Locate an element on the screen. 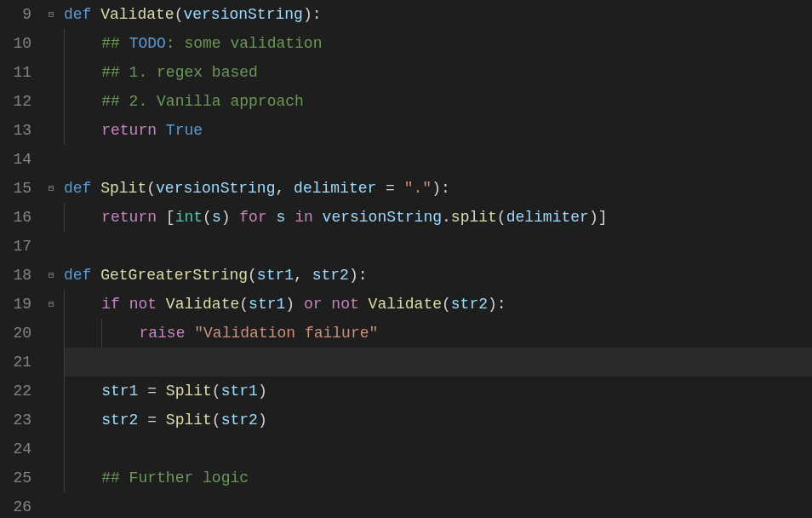 The image size is (812, 518). line-number: 23 is located at coordinates (20, 420).